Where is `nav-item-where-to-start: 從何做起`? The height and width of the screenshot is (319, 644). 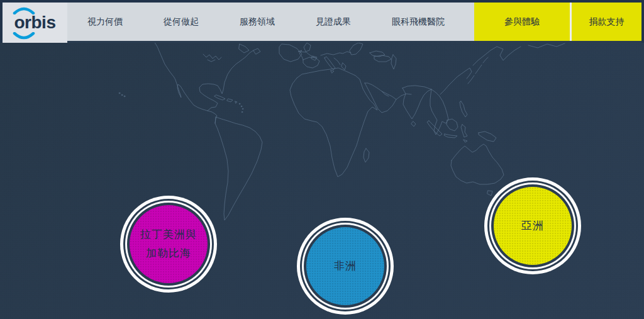
nav-item-where-to-start: 從何做起 is located at coordinates (181, 22).